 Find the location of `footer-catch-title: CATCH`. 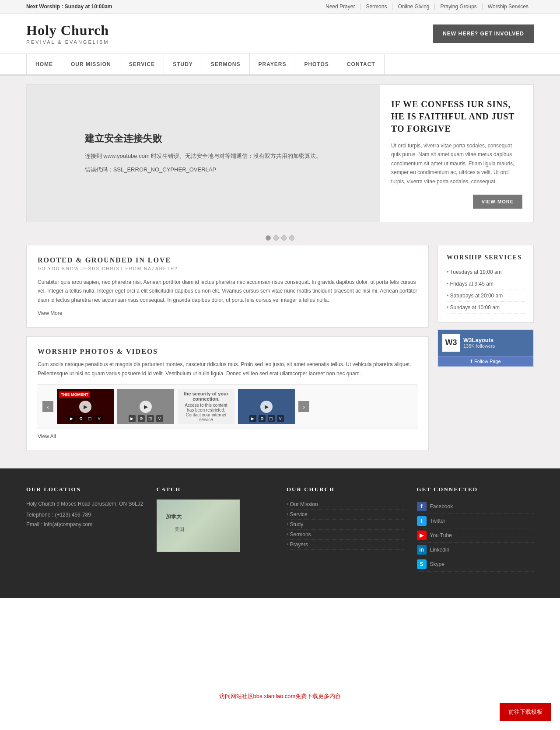

footer-catch-title: CATCH is located at coordinates (215, 489).